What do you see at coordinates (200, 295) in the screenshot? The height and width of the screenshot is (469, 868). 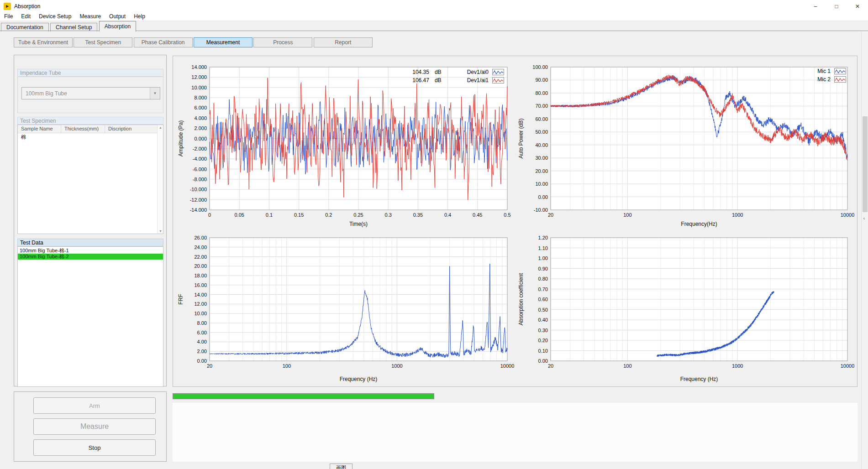 I see `svg-text: 14.00` at bounding box center [200, 295].